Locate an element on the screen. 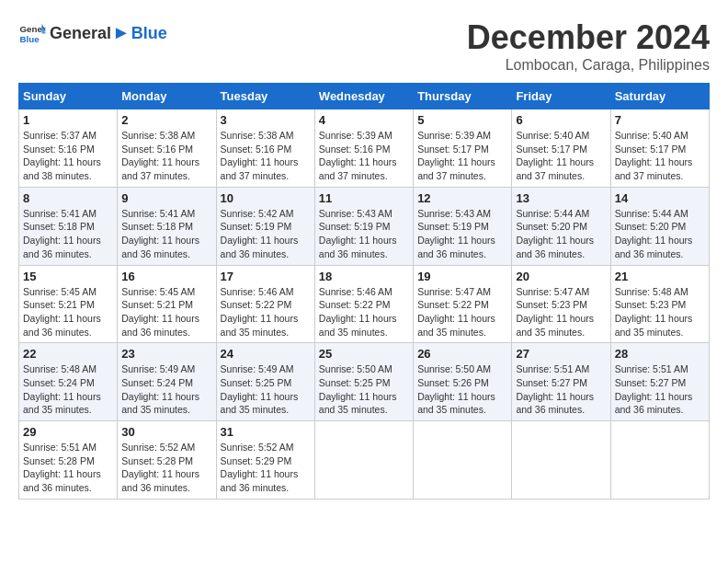 This screenshot has width=728, height=563. col-header-saturday: Saturday is located at coordinates (660, 97).